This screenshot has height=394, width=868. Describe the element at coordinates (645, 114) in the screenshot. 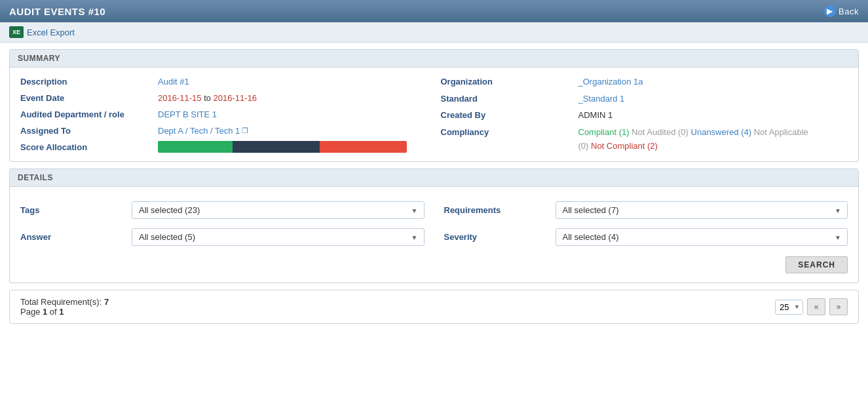

I see `summary-right-col: Organization _Organization 1a Standard _…` at that location.